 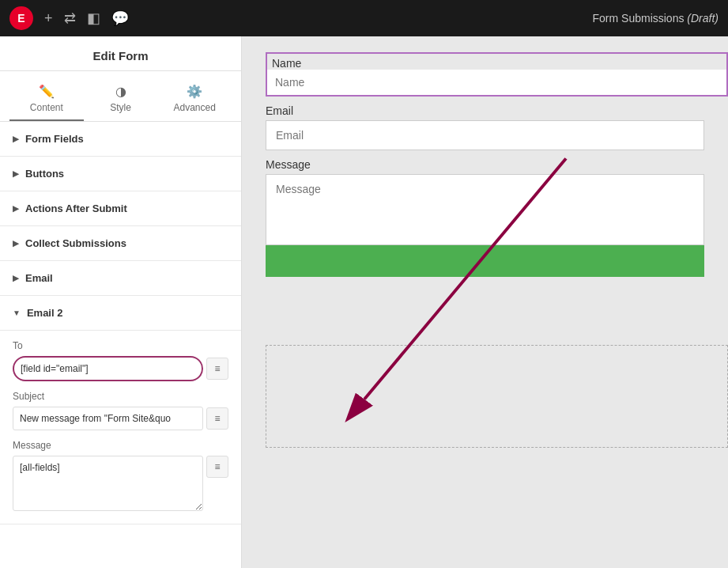 I want to click on chevron-down-icon: ▼, so click(x=17, y=313).